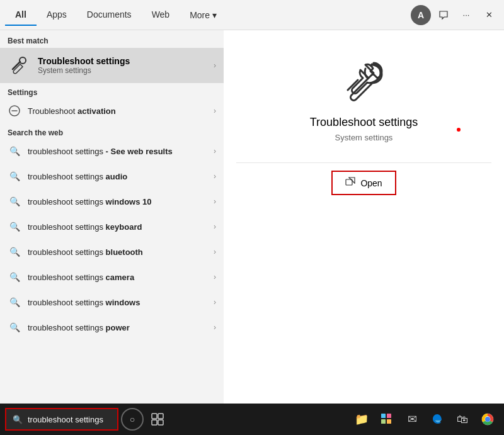 Image resolution: width=504 pixels, height=435 pixels. What do you see at coordinates (364, 183) in the screenshot?
I see `open-button-container: Open` at bounding box center [364, 183].